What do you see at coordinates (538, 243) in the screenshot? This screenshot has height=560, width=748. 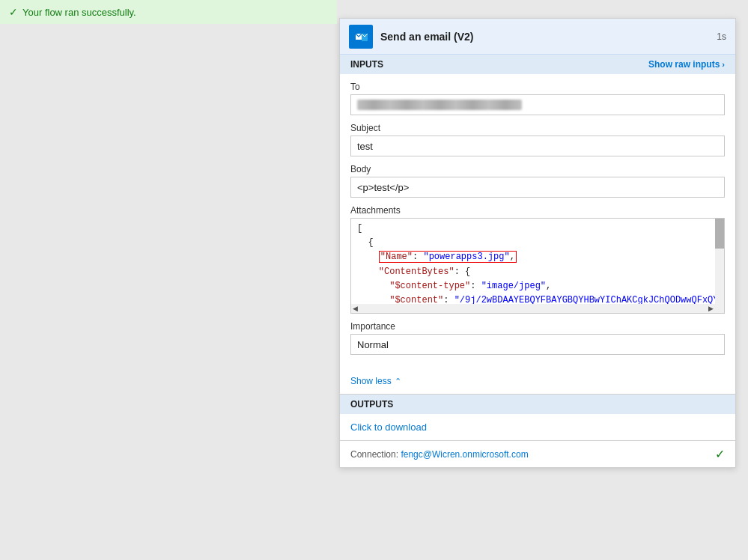 I see `code-line-2: {` at bounding box center [538, 243].